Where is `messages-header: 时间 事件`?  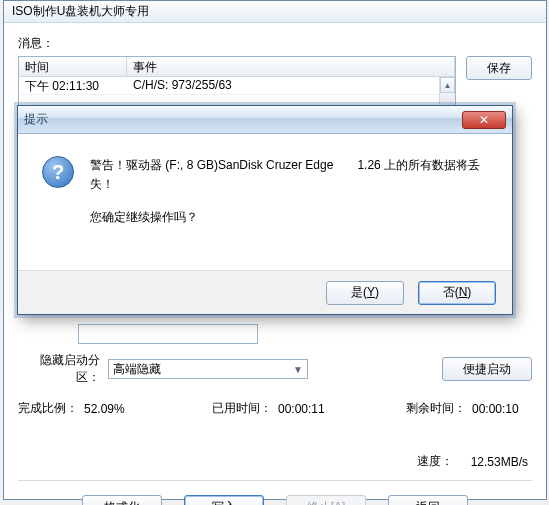 messages-header: 时间 事件 is located at coordinates (237, 67).